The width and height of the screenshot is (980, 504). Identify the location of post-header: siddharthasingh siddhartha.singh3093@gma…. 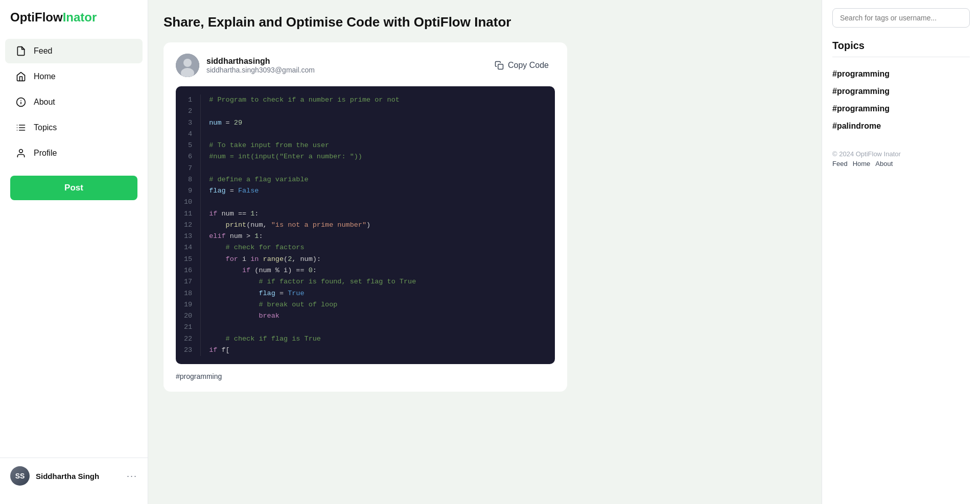
(365, 65).